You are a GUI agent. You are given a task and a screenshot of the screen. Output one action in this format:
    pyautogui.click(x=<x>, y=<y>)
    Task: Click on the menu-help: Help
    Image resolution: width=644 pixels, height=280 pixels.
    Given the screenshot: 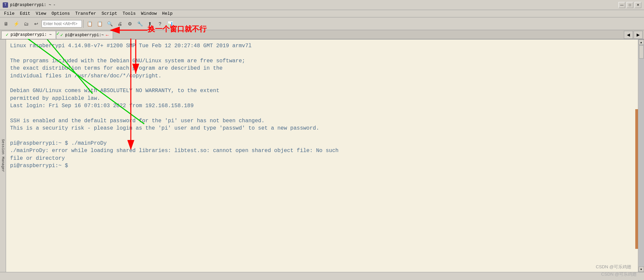 What is the action you would take?
    pyautogui.click(x=167, y=13)
    